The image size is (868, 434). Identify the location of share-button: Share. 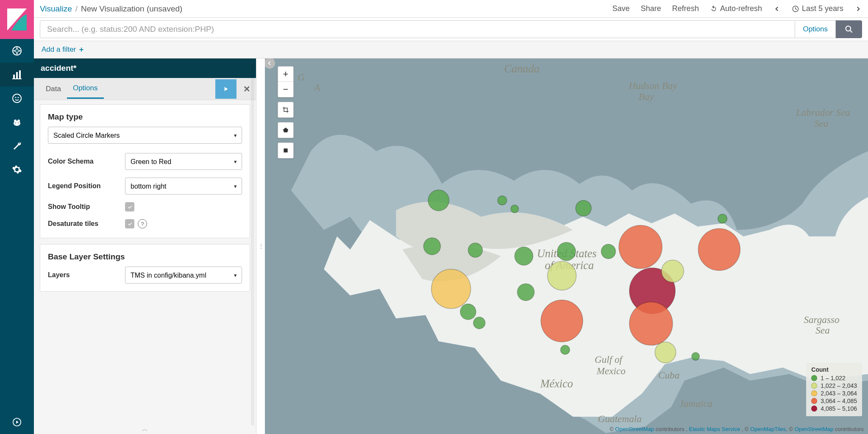
(651, 8).